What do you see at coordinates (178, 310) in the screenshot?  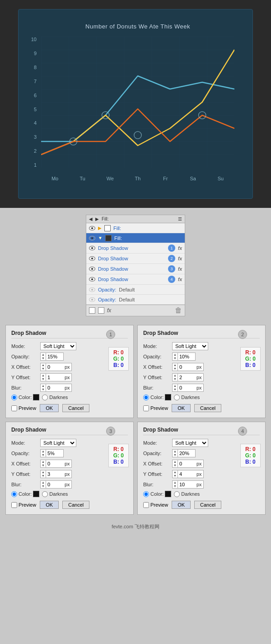 I see `footer-delete-icon: 🗑` at bounding box center [178, 310].